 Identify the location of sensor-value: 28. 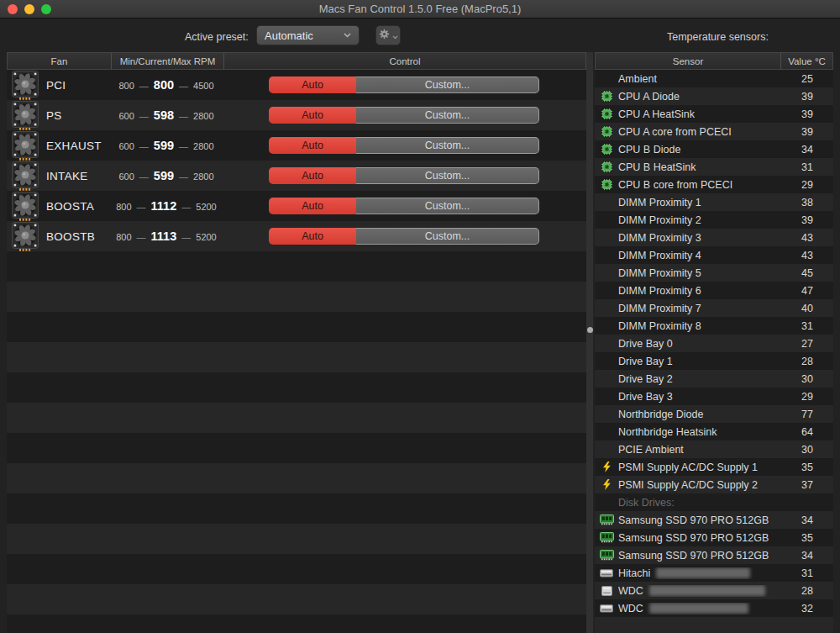
(807, 361).